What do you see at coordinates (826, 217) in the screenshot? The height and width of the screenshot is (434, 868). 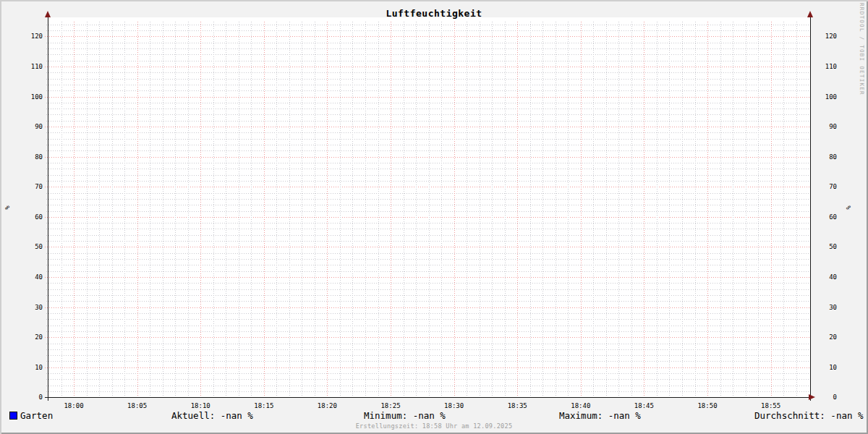 I see `y-tick-label-right: 60` at bounding box center [826, 217].